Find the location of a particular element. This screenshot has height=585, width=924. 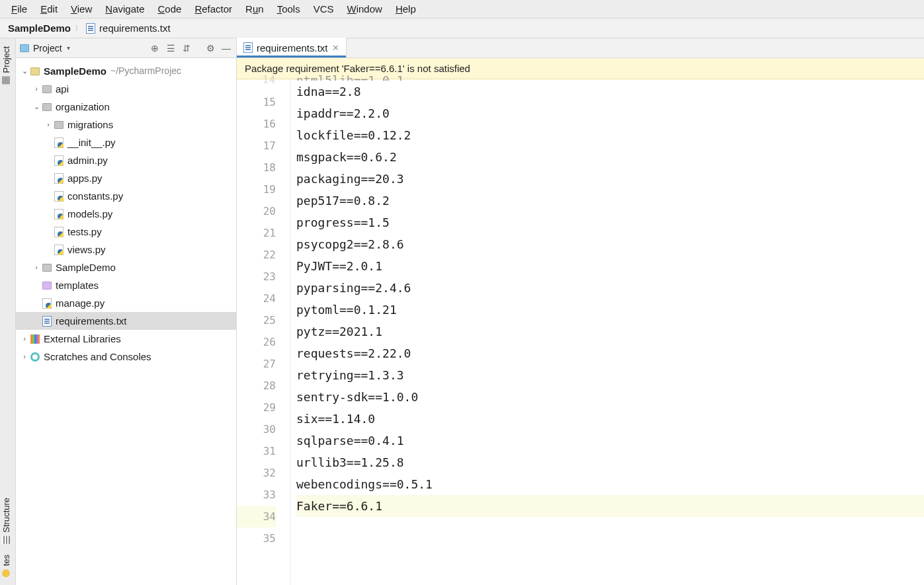

code-line is located at coordinates (610, 527).